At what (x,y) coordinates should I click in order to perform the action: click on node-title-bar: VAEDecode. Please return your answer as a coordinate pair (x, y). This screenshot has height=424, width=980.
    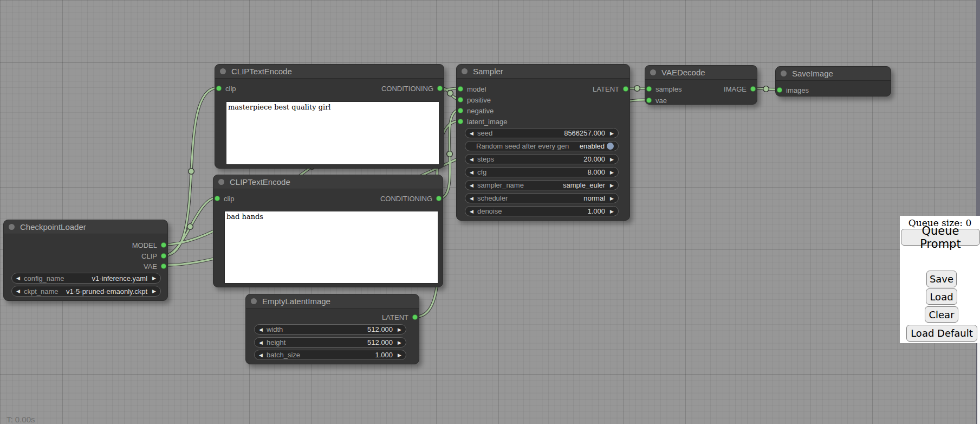
    Looking at the image, I should click on (701, 73).